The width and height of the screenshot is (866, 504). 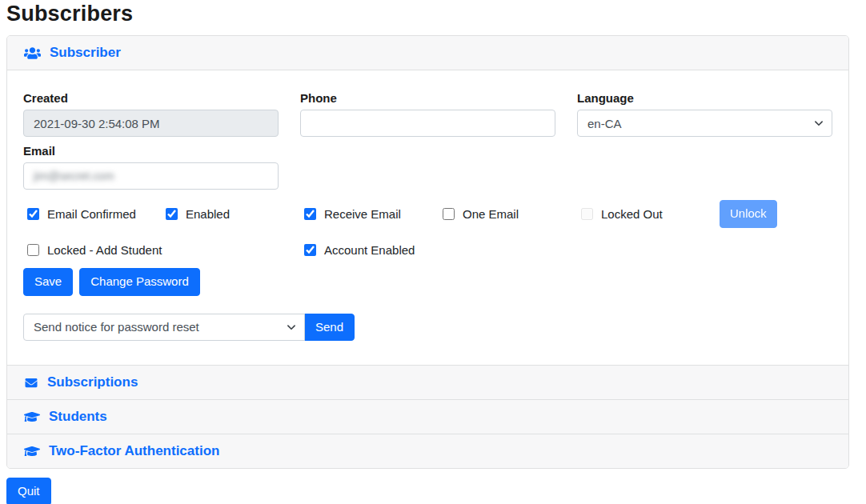 What do you see at coordinates (427, 114) in the screenshot?
I see `field-row: Created Phone Language en-CA` at bounding box center [427, 114].